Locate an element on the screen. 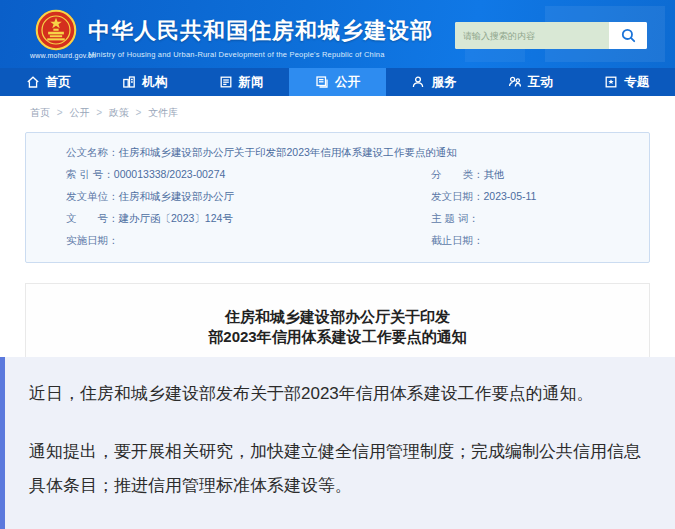 The width and height of the screenshot is (675, 529). info-row-doc-number: 文 号：建办厅函〔2023〕124号 is located at coordinates (244, 219).